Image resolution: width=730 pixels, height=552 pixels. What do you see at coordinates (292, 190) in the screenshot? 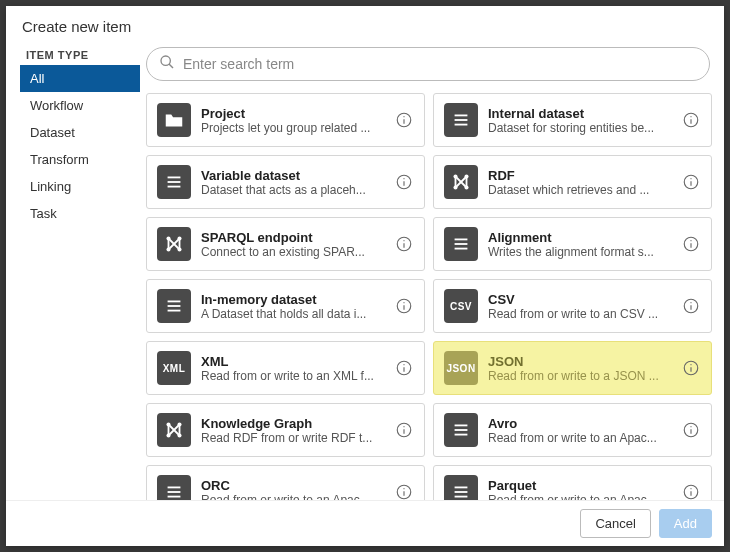
I see `card-description: Dataset that acts as a placeh...` at bounding box center [292, 190].